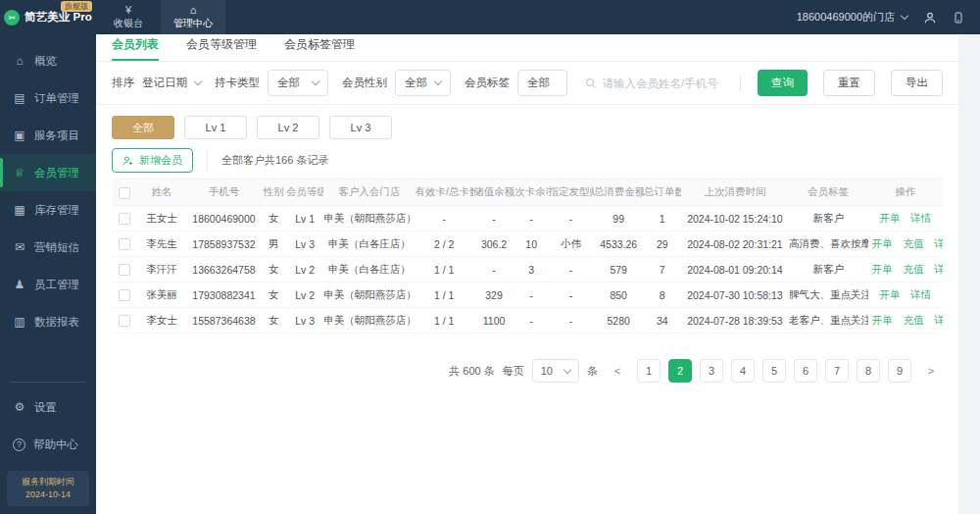 The width and height of the screenshot is (980, 514). I want to click on next-page-button: >, so click(931, 371).